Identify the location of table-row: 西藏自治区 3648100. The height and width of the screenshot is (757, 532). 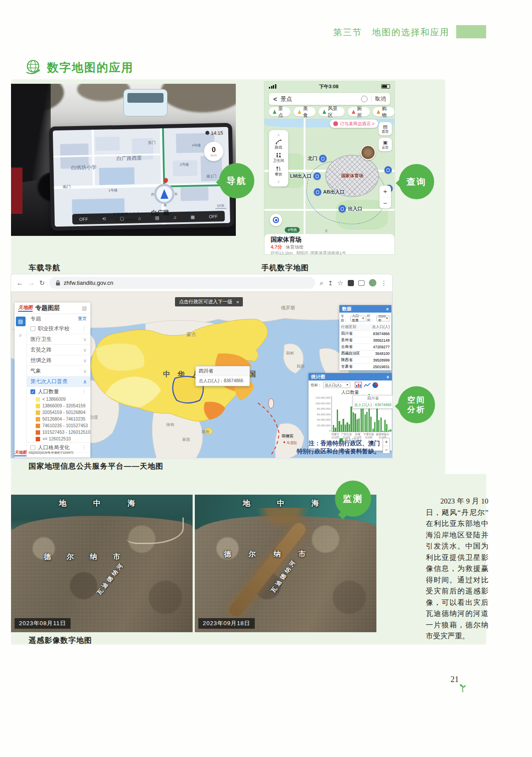
(365, 354).